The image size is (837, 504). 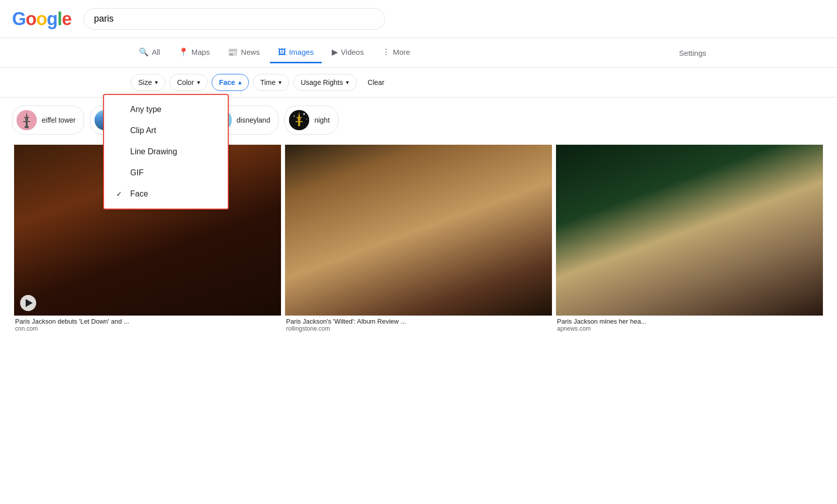 What do you see at coordinates (376, 82) in the screenshot?
I see `clear-filter-button: Clear` at bounding box center [376, 82].